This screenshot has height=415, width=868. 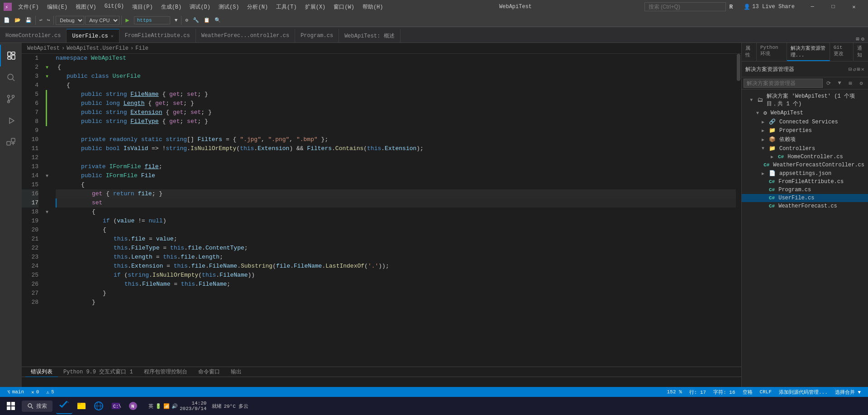 What do you see at coordinates (64, 406) in the screenshot?
I see `taskbar-app-vs` at bounding box center [64, 406].